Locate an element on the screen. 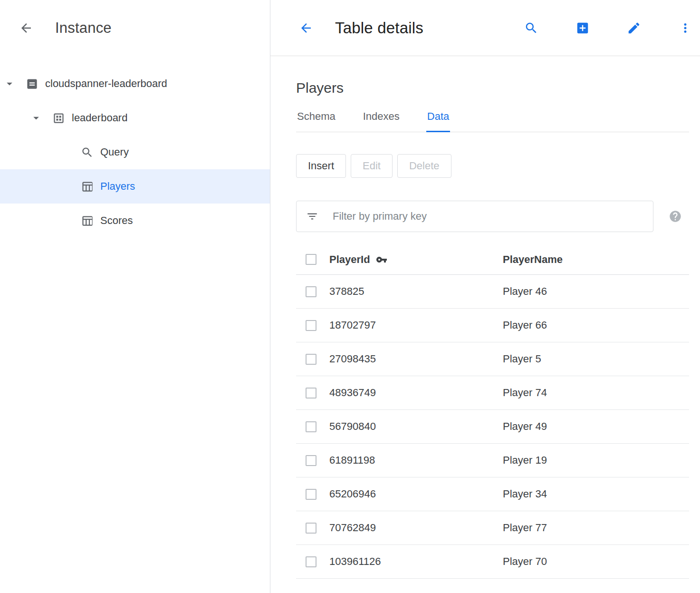 The height and width of the screenshot is (593, 700). player-id-cell: 103961126 is located at coordinates (416, 562).